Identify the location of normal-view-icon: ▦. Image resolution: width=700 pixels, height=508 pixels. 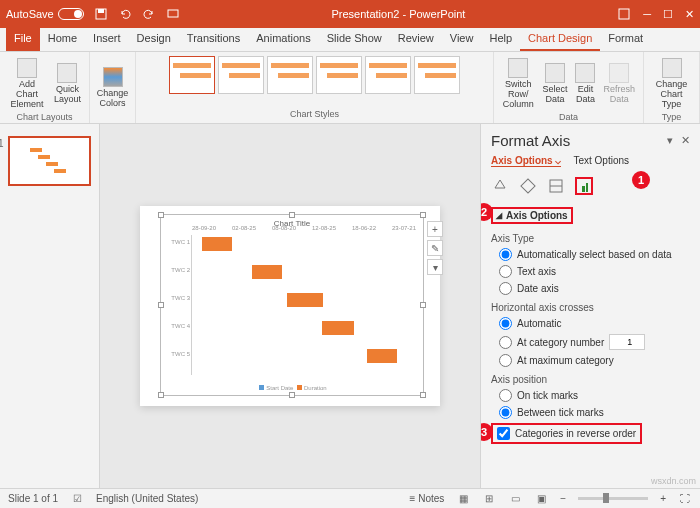
(463, 499).